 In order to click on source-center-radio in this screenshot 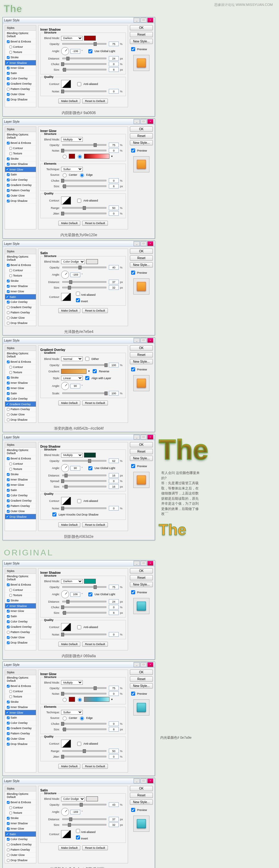, I will do `click(65, 175)`.